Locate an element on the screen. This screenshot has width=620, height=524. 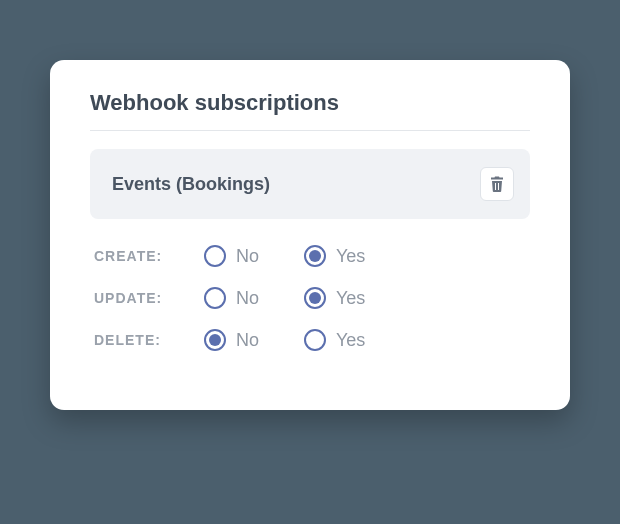
radio-create-no: No is located at coordinates (254, 256).